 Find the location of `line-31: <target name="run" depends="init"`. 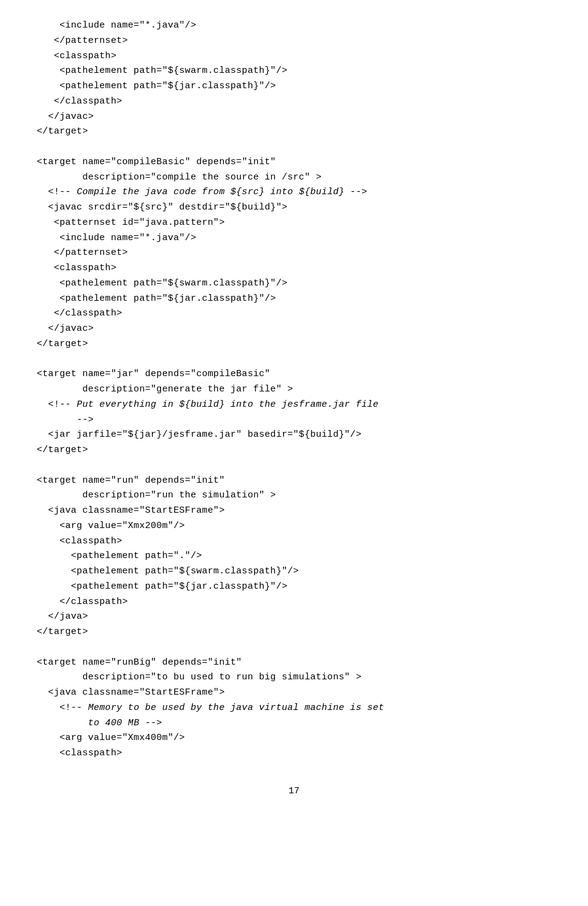

line-31: <target name="run" depends="init" is located at coordinates (131, 480).